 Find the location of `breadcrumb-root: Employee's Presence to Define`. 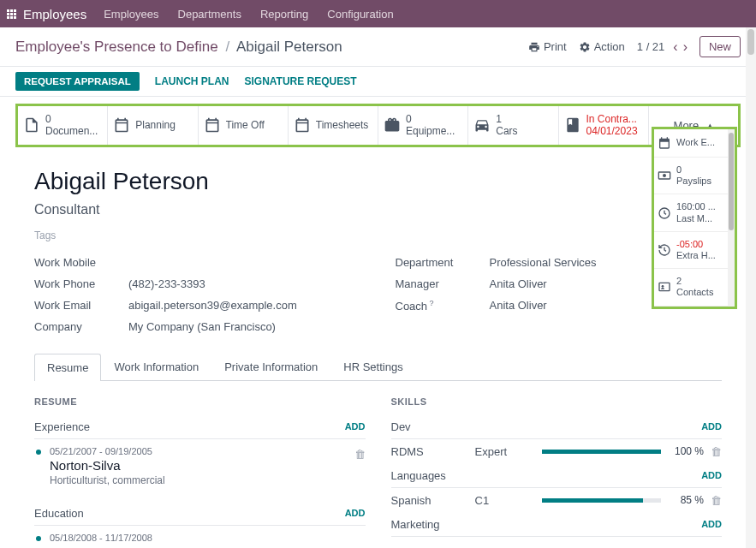

breadcrumb-root: Employee's Presence to Define is located at coordinates (116, 46).